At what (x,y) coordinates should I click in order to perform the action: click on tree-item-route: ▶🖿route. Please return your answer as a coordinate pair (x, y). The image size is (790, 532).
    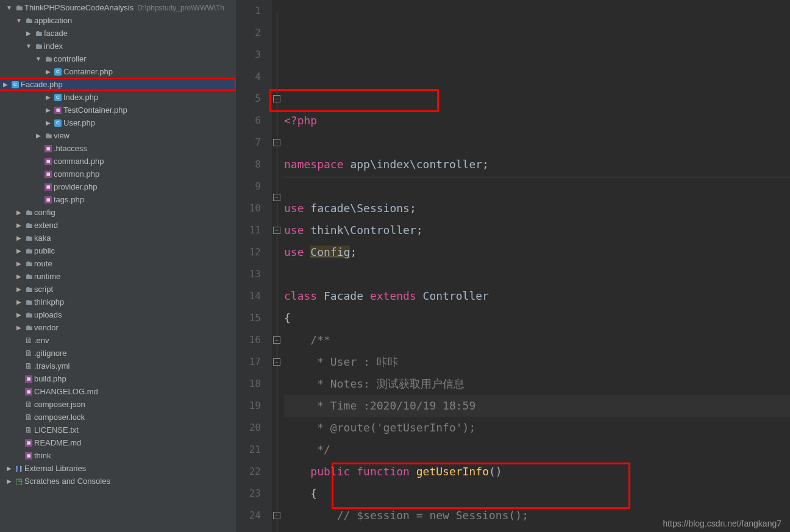
    Looking at the image, I should click on (118, 263).